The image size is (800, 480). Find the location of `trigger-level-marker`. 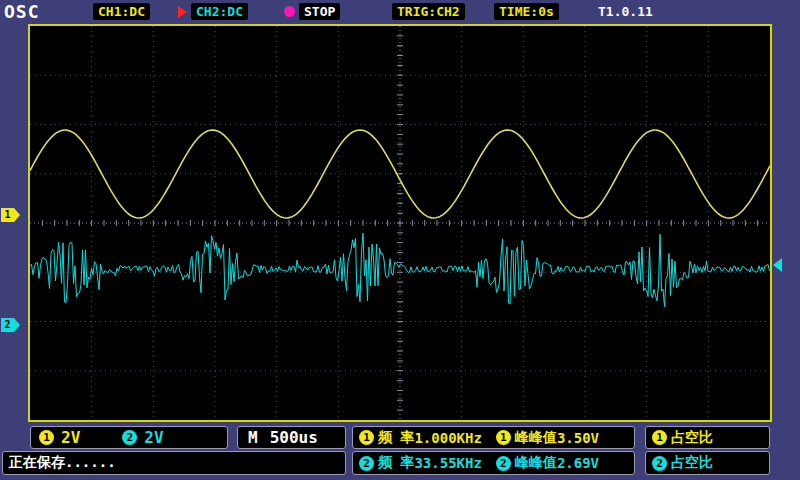

trigger-level-marker is located at coordinates (778, 265).